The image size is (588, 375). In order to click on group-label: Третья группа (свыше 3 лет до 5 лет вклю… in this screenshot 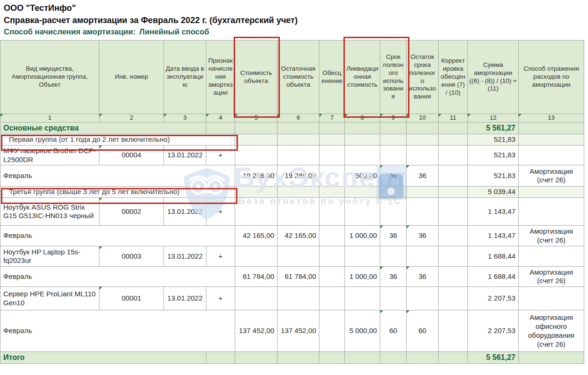, I will do `click(118, 192)`.